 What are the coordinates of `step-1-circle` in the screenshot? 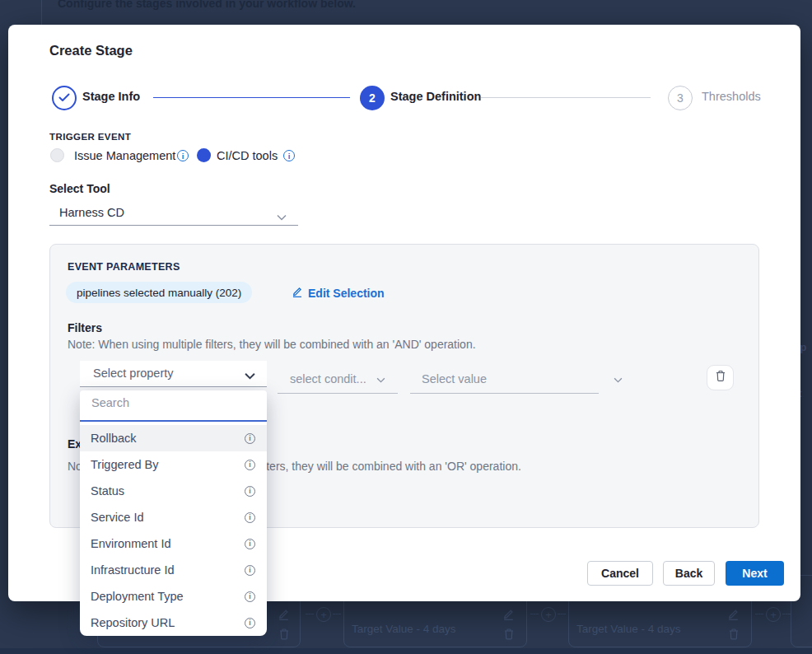 It's located at (64, 98).